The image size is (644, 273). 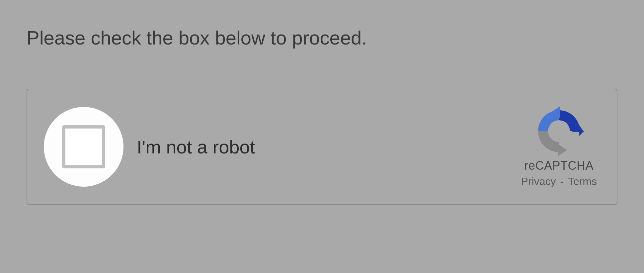 I want to click on recaptcha-label: I'm not a robot, so click(x=196, y=147).